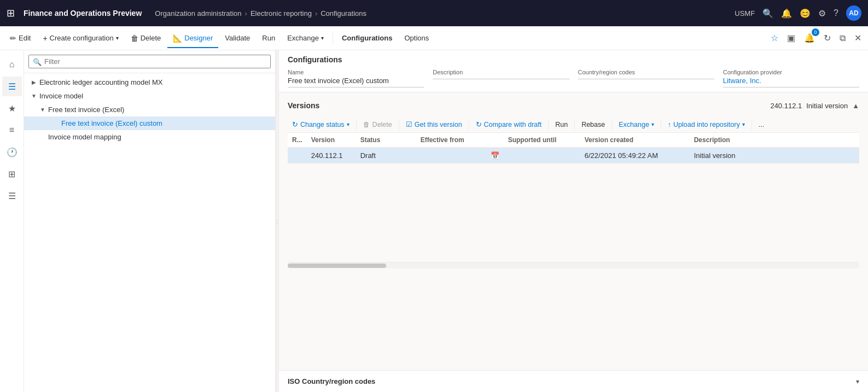 The image size is (868, 392). What do you see at coordinates (151, 38) in the screenshot?
I see `delete-label: Delete` at bounding box center [151, 38].